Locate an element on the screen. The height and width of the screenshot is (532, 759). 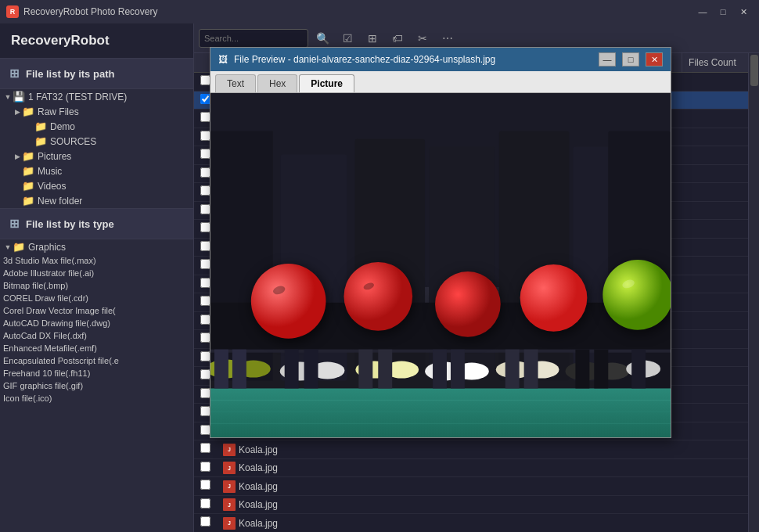
file-thumb: J is located at coordinates (229, 505).